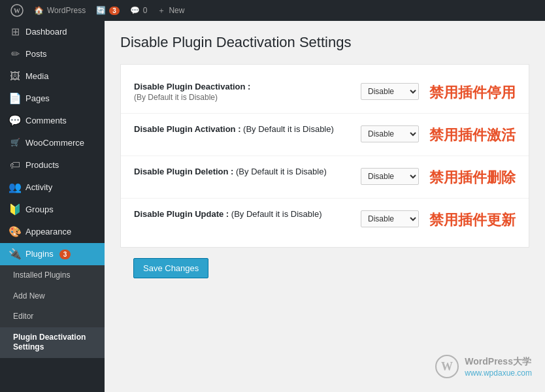 The image size is (545, 392). What do you see at coordinates (39, 255) in the screenshot?
I see `sidebar-item-label: Plugins` at bounding box center [39, 255].